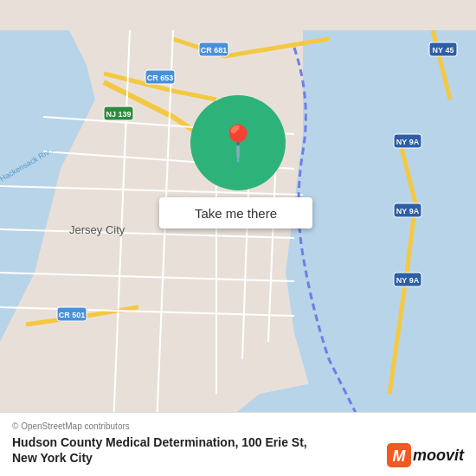 This screenshot has height=476, width=476. I want to click on location-pin-overlay: 📍, so click(238, 143).